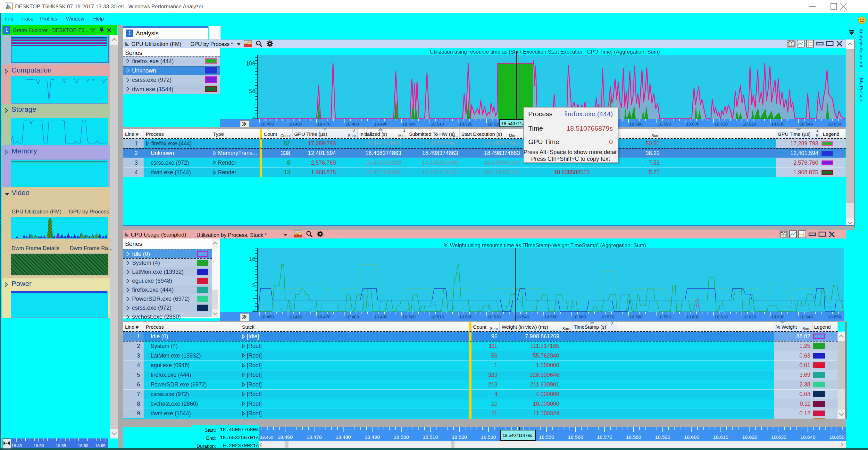  What do you see at coordinates (17, 446) in the screenshot?
I see `svg-text: 18.45` at bounding box center [17, 446].